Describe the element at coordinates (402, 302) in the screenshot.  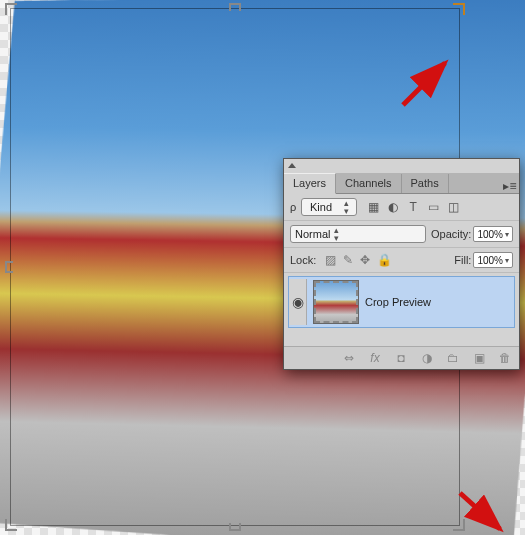
I see `layer-item: ◉ Crop Preview` at that location.